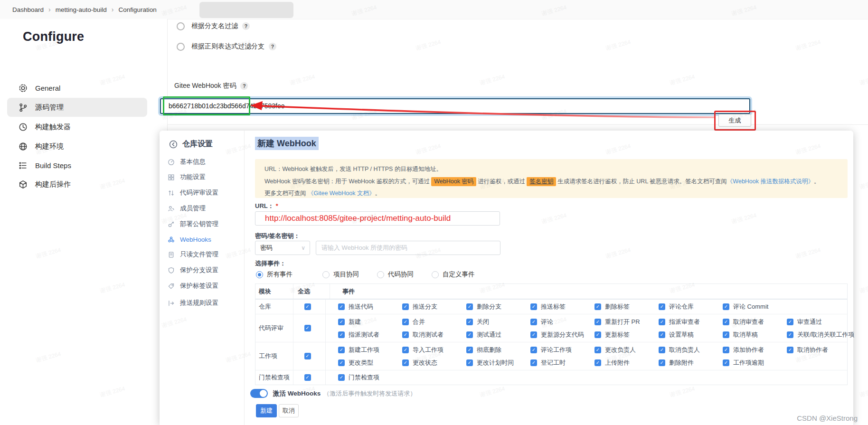 Image resolution: width=868 pixels, height=425 pixels. I want to click on chevron-down-icon: ∨, so click(305, 248).